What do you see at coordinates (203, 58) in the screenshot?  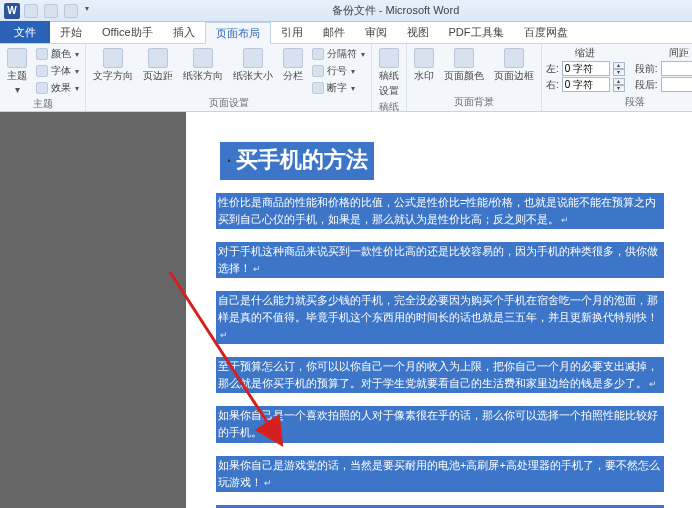 I see `orientation-icon` at bounding box center [203, 58].